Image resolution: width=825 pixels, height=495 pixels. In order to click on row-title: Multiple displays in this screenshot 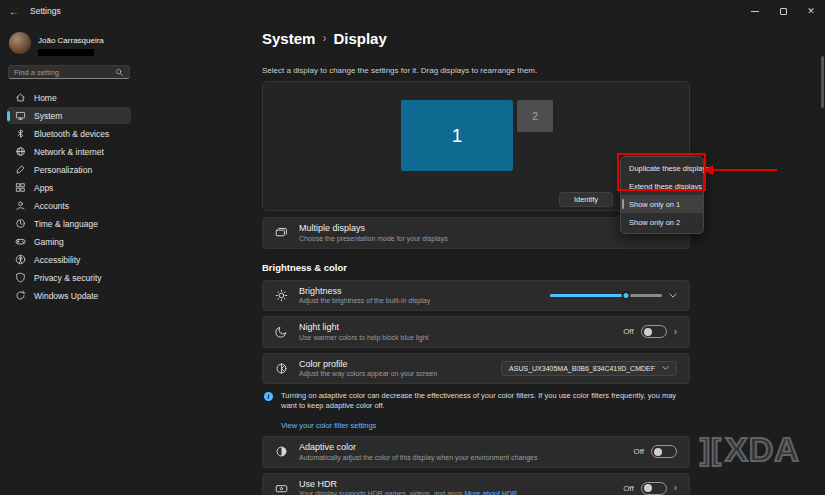, I will do `click(479, 228)`.